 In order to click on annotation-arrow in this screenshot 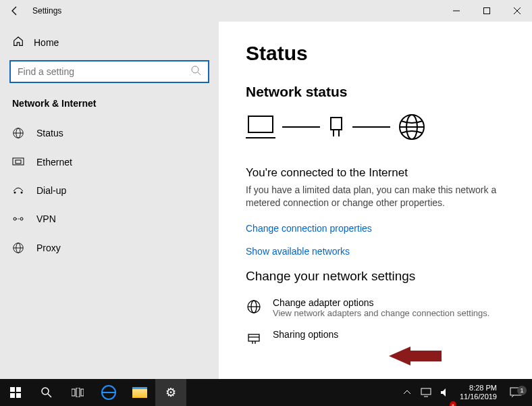, I will do `click(416, 356)`.